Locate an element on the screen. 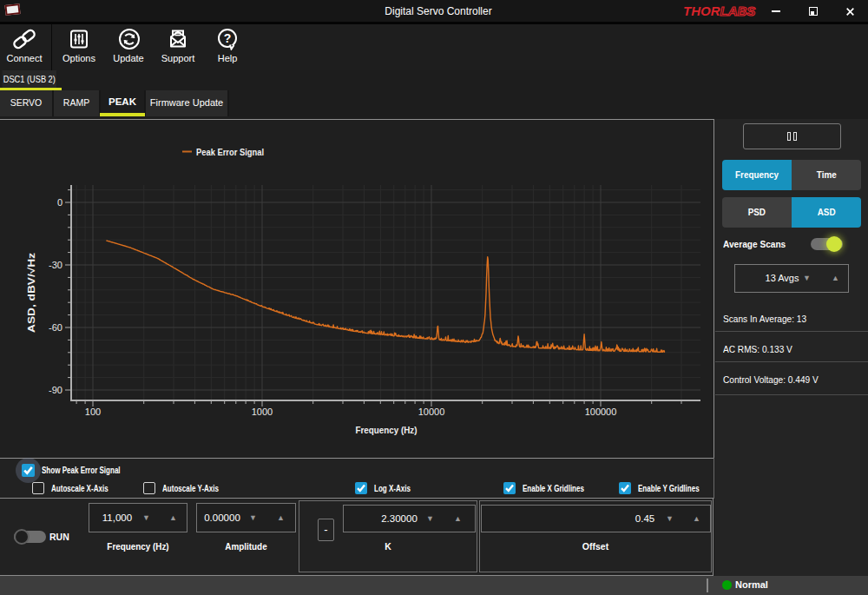  svg-text: 100 is located at coordinates (93, 412).